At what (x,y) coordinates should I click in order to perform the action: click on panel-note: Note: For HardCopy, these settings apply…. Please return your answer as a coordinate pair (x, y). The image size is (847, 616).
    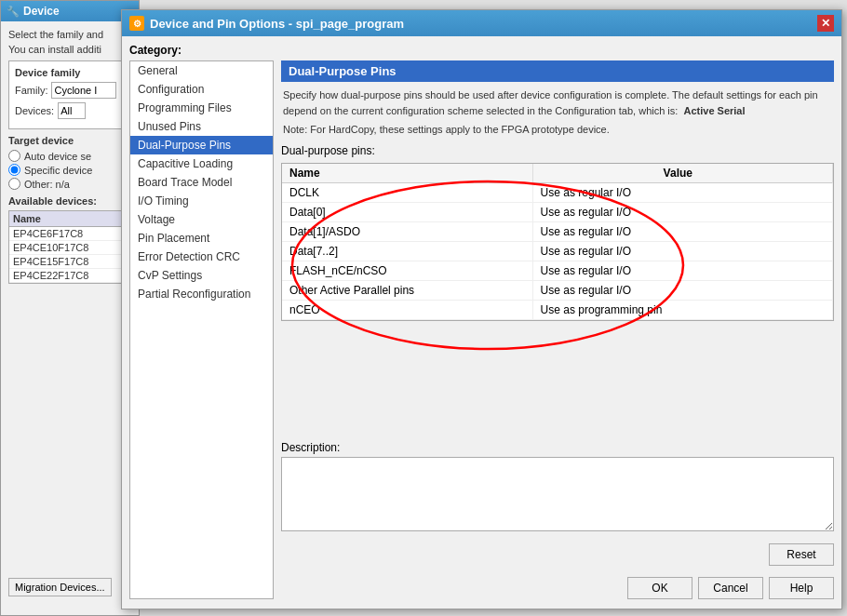
    Looking at the image, I should click on (558, 129).